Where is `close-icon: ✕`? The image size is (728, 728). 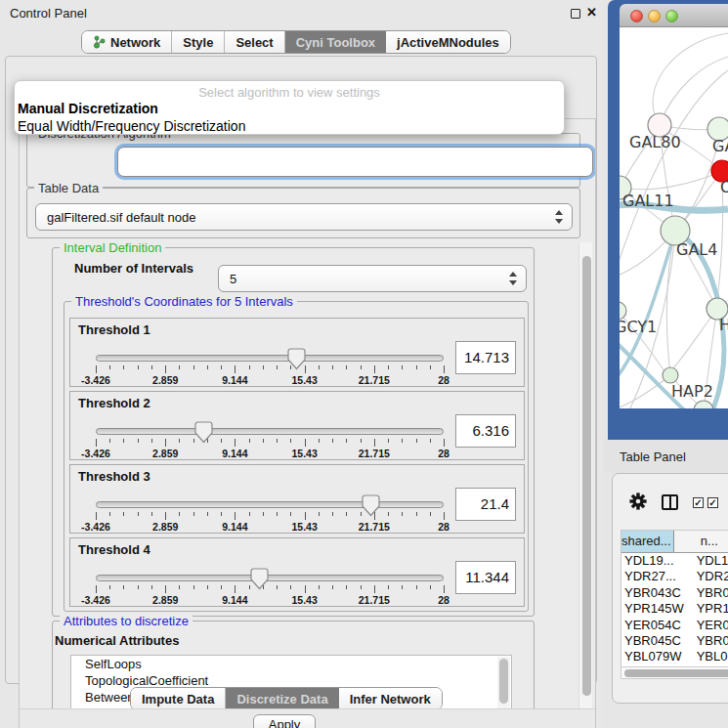 close-icon: ✕ is located at coordinates (592, 12).